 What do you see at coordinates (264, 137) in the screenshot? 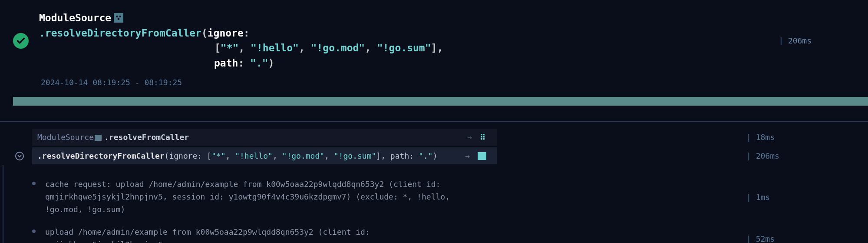
I see `trace-content-parent: ModuleSource.resolveFromCaller → ⠿` at bounding box center [264, 137].